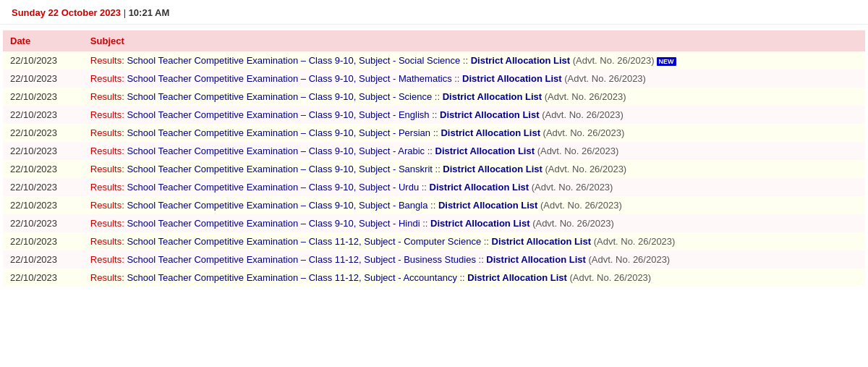 The height and width of the screenshot is (367, 868). I want to click on subject-column-header: Subject, so click(475, 41).